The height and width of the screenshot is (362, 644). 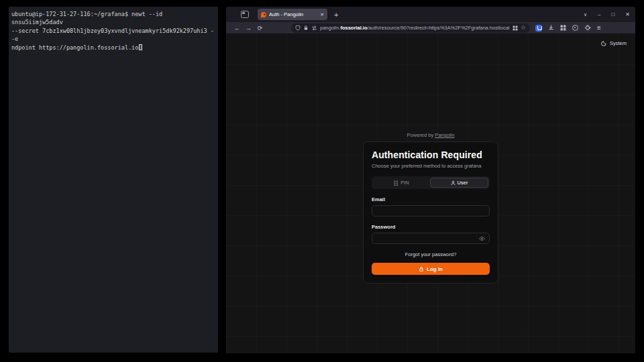 What do you see at coordinates (628, 15) in the screenshot?
I see `window-close-button: ✕` at bounding box center [628, 15].